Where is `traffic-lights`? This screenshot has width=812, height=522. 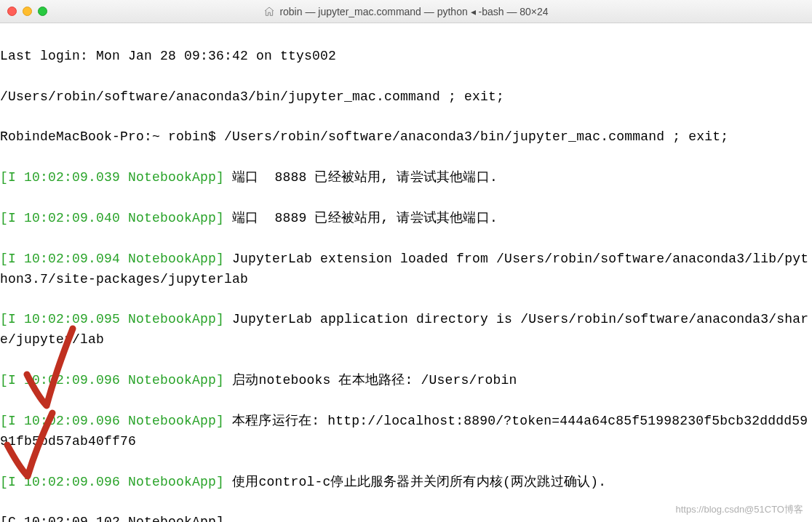
traffic-lights is located at coordinates (28, 12).